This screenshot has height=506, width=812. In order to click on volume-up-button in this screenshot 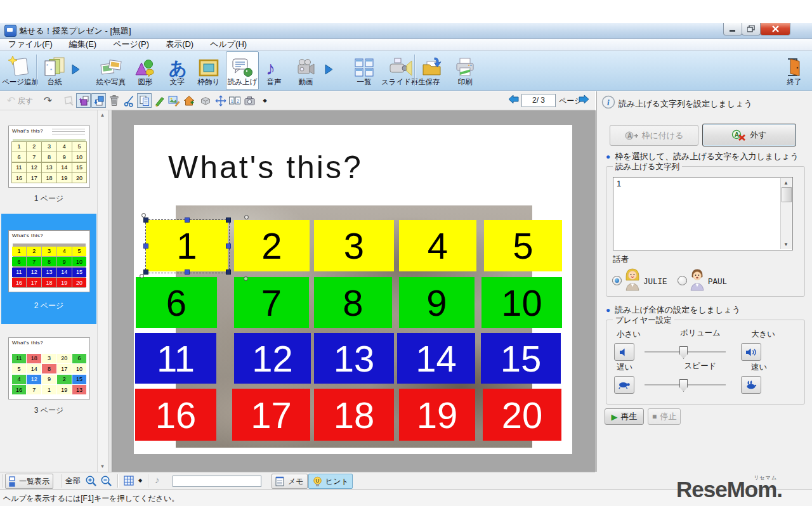, I will do `click(751, 352)`.